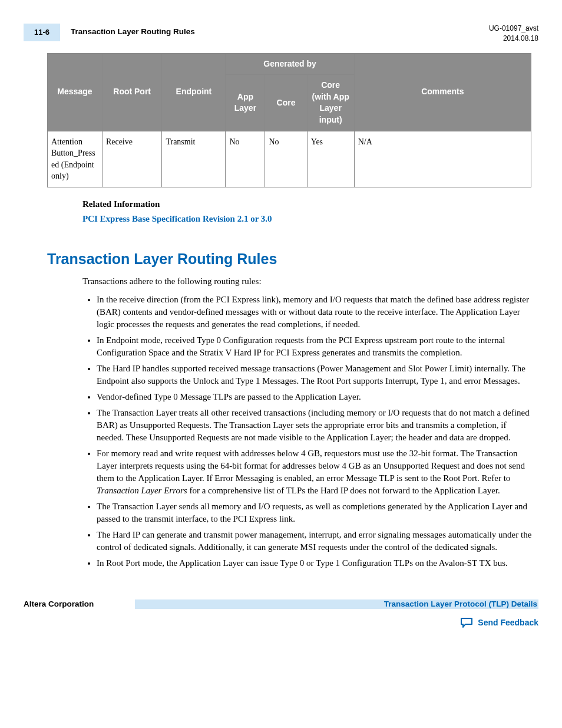  Describe the element at coordinates (142, 490) in the screenshot. I see `italic-ref: Transaction Layer Errors` at that location.